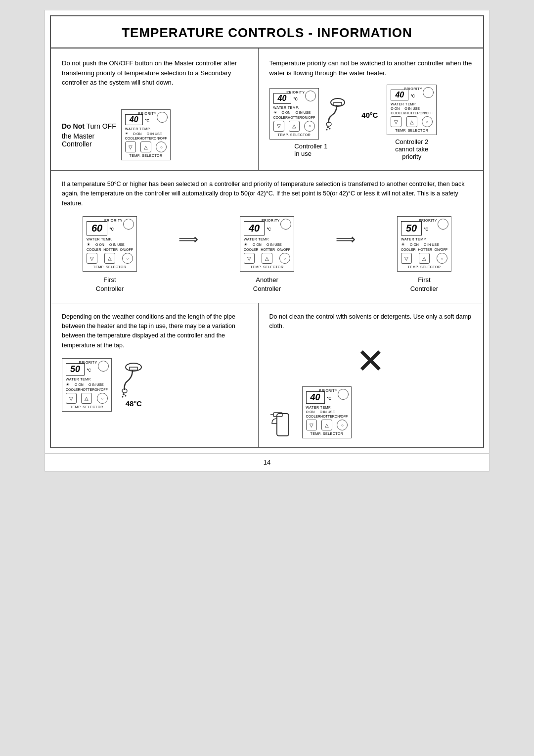 This screenshot has width=534, height=756. What do you see at coordinates (267, 237) in the screenshot?
I see `section-2: If a temperature 50°C or higher has been…` at bounding box center [267, 237].